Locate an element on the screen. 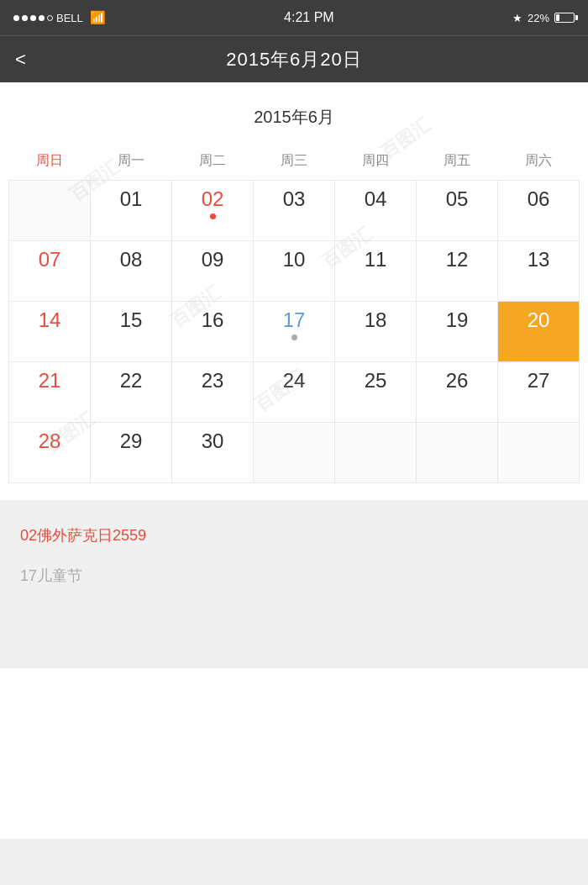 The height and width of the screenshot is (885, 588). day-number: 05 is located at coordinates (457, 199).